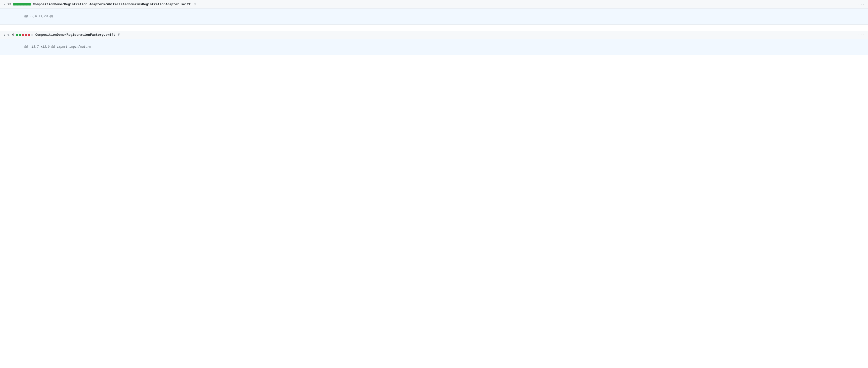 The image size is (868, 368). What do you see at coordinates (5, 35) in the screenshot?
I see `file2-chevron: ∨` at bounding box center [5, 35].